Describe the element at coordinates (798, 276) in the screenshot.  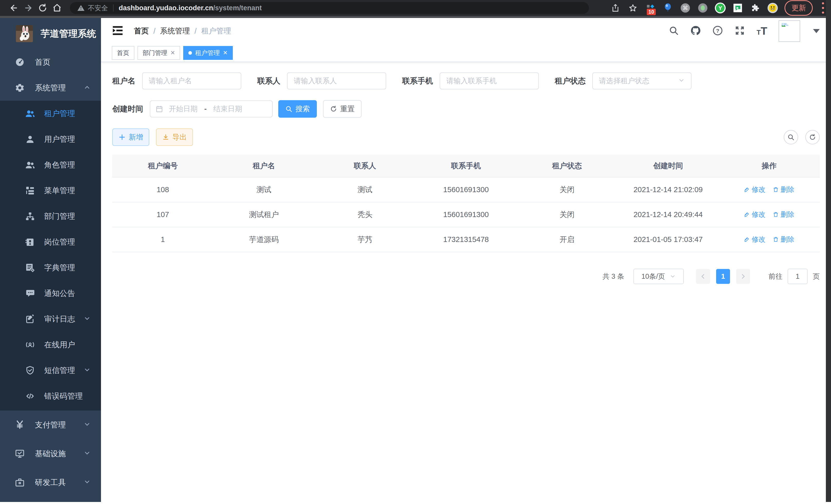
I see `goto-page-input: 1` at that location.